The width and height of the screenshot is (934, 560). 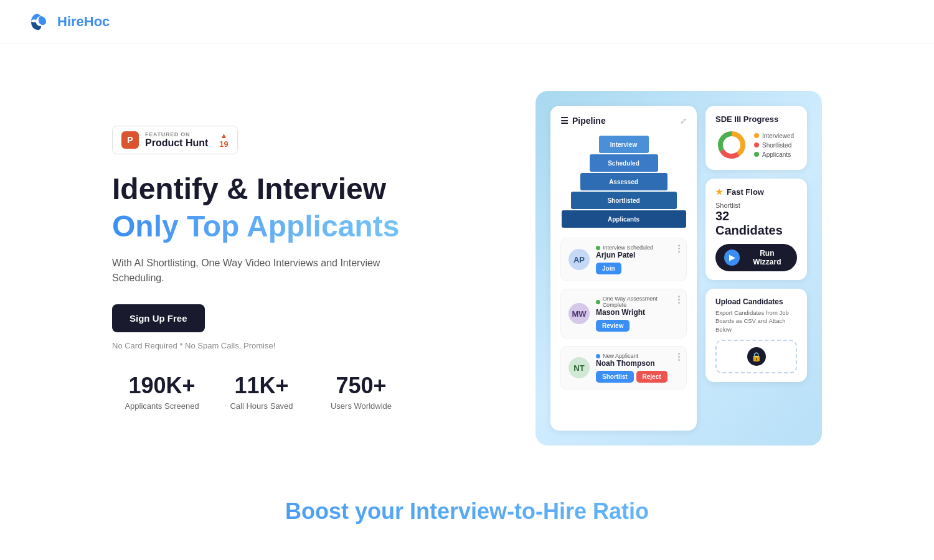 I want to click on ph-badge-count: ▲ 19, so click(x=224, y=141).